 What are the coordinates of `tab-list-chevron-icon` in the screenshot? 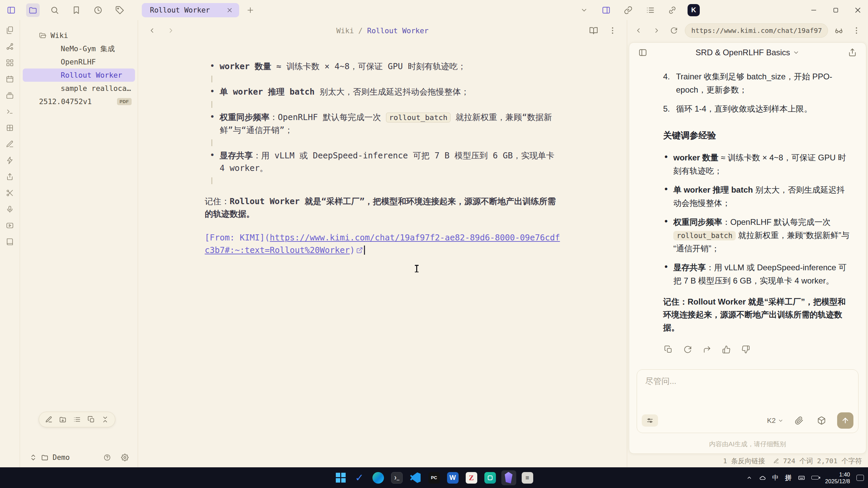 It's located at (584, 10).